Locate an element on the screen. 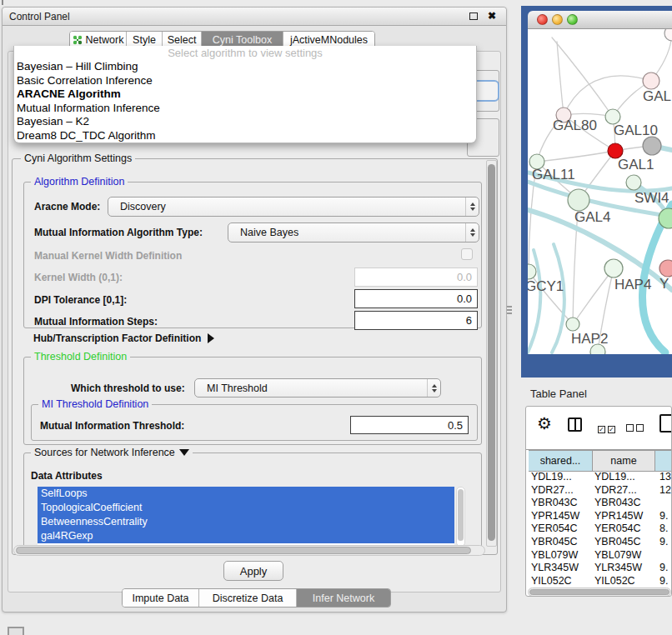 The height and width of the screenshot is (635, 672). table-row: YBL079WYBL079W is located at coordinates (599, 556).